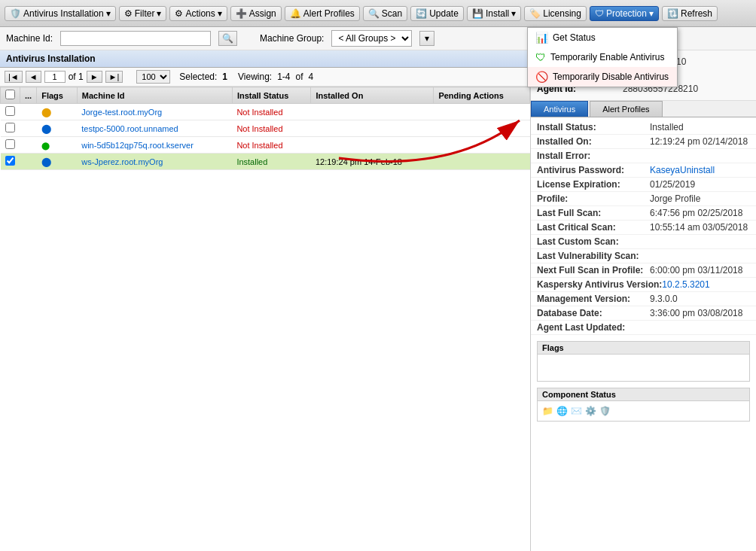 This screenshot has width=756, height=551. I want to click on flags-content, so click(643, 367).